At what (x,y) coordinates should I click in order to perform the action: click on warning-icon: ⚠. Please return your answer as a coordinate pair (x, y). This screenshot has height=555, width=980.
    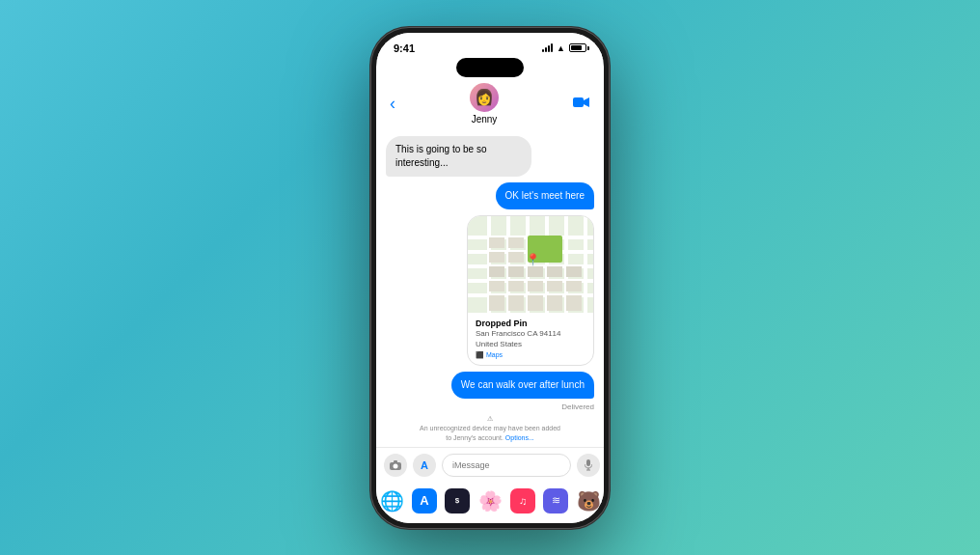
    Looking at the image, I should click on (490, 419).